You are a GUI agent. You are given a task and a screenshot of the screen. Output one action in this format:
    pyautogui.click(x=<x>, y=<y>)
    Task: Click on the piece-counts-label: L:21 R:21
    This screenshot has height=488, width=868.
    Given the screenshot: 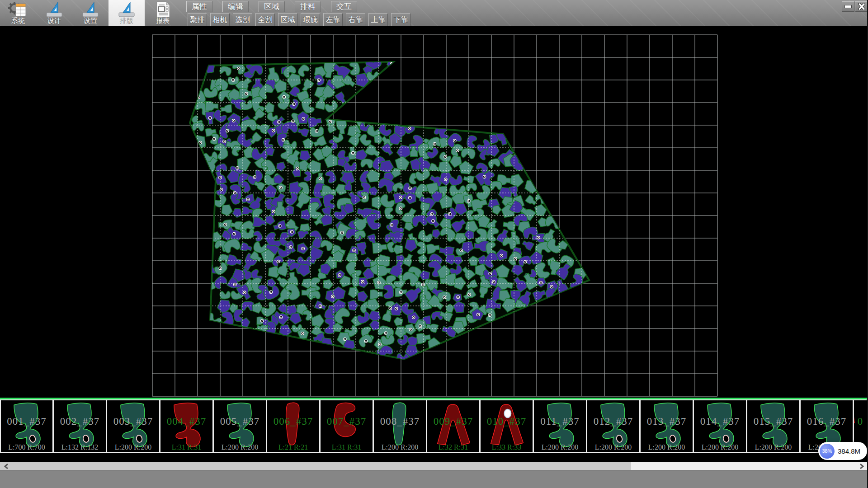 What is the action you would take?
    pyautogui.click(x=293, y=447)
    